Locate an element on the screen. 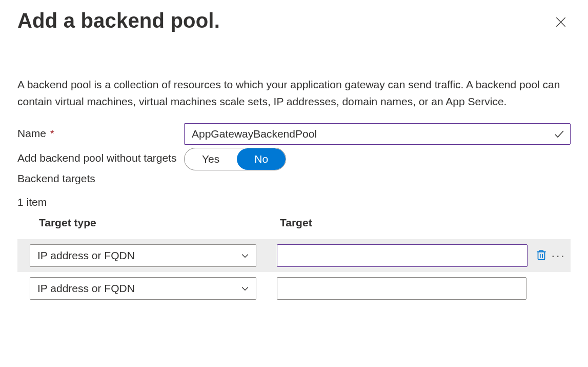 The image size is (588, 367). name-label: Name * is located at coordinates (100, 131).